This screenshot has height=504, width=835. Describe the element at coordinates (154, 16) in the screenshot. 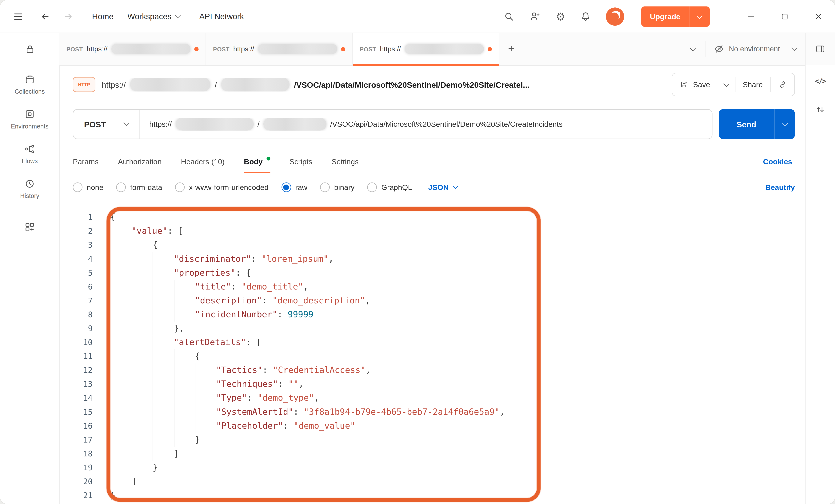

I see `nav-workspaces: Workspaces` at that location.